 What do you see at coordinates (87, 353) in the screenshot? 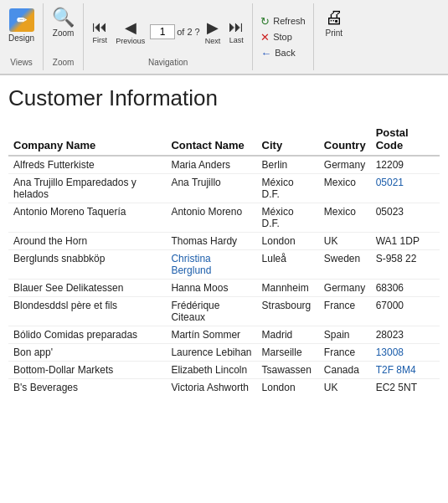
I see `cell-company: Bon app'` at bounding box center [87, 353].